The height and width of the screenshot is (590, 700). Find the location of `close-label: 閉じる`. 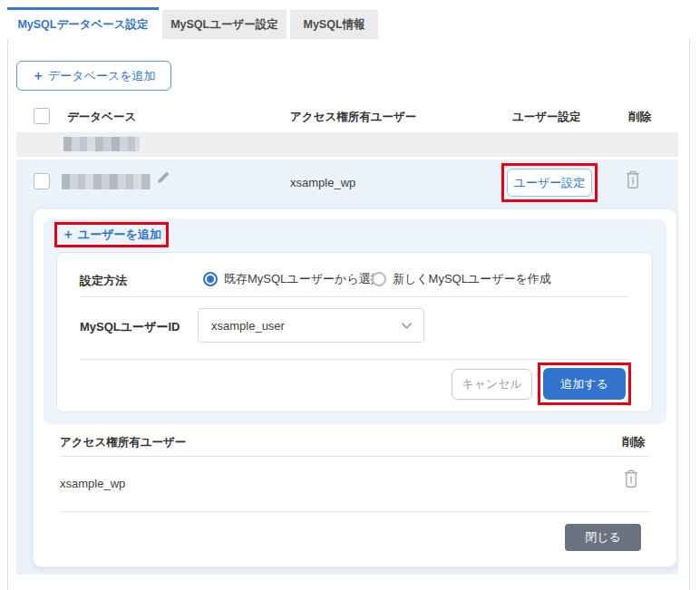

close-label: 閉じる is located at coordinates (603, 537).